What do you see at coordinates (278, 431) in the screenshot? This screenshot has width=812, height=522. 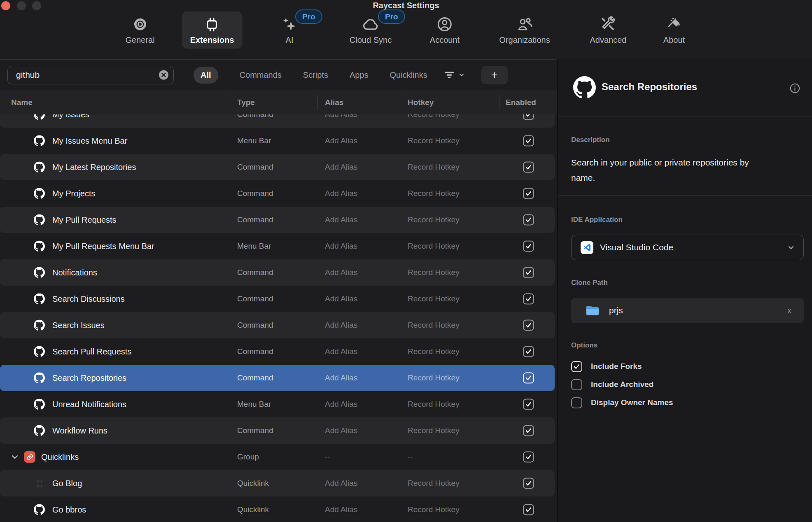 I see `table-row: Workflow RunsCommandAdd AliasRecord Hotk…` at bounding box center [278, 431].